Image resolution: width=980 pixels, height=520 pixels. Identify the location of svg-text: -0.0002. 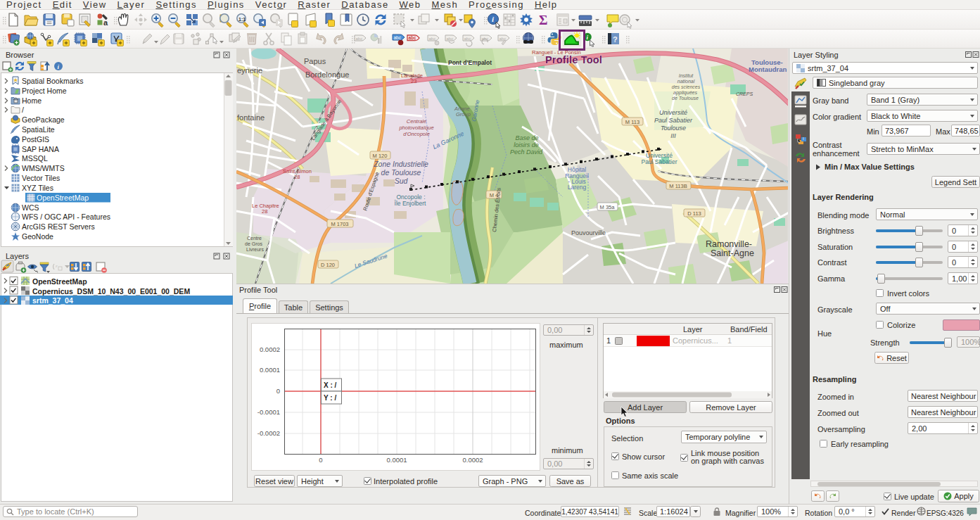
(269, 433).